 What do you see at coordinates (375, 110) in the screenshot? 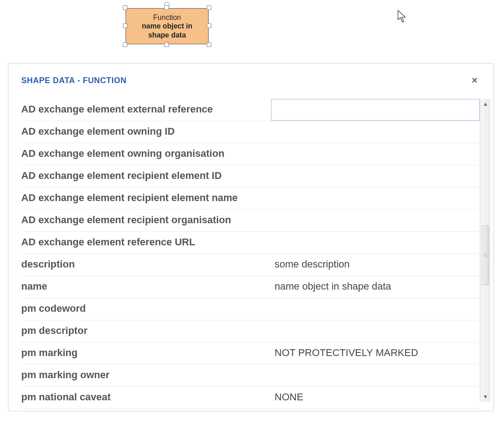
I see `property-value-input` at bounding box center [375, 110].